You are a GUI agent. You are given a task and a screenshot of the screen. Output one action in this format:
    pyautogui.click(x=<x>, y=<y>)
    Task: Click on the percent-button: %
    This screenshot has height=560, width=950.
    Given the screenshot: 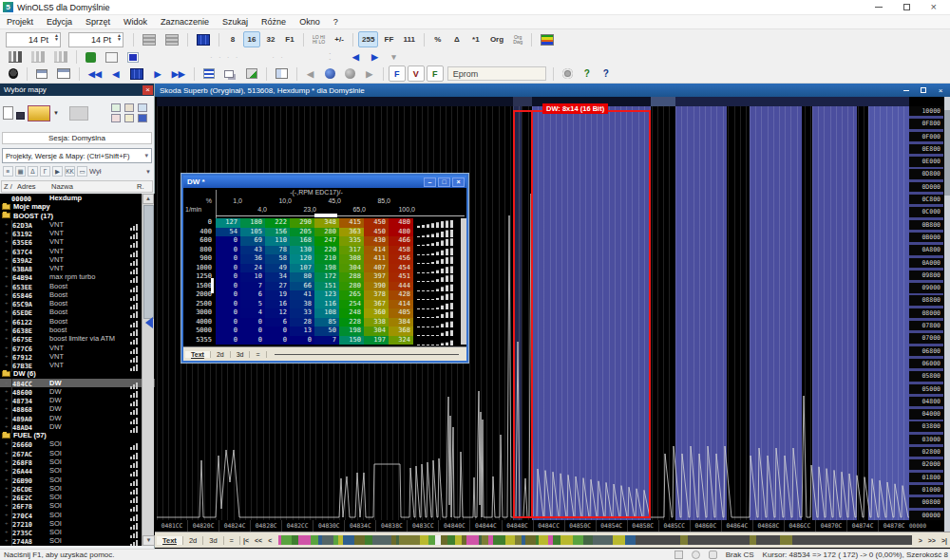 What is the action you would take?
    pyautogui.click(x=438, y=40)
    